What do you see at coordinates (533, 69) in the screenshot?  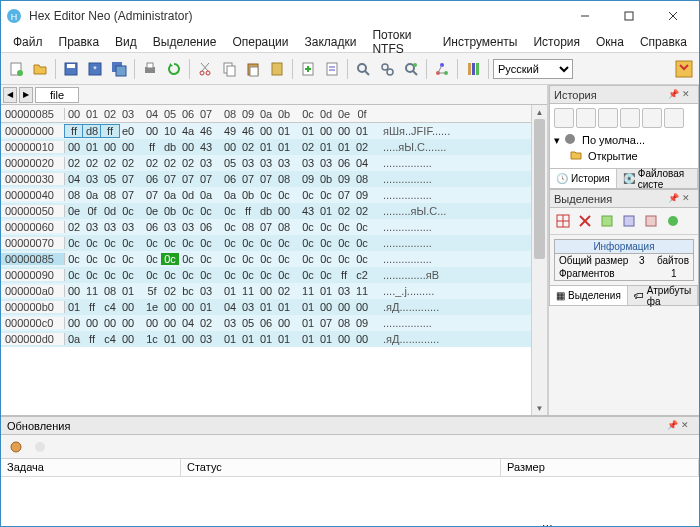 I see `language-select: Русский` at bounding box center [533, 69].